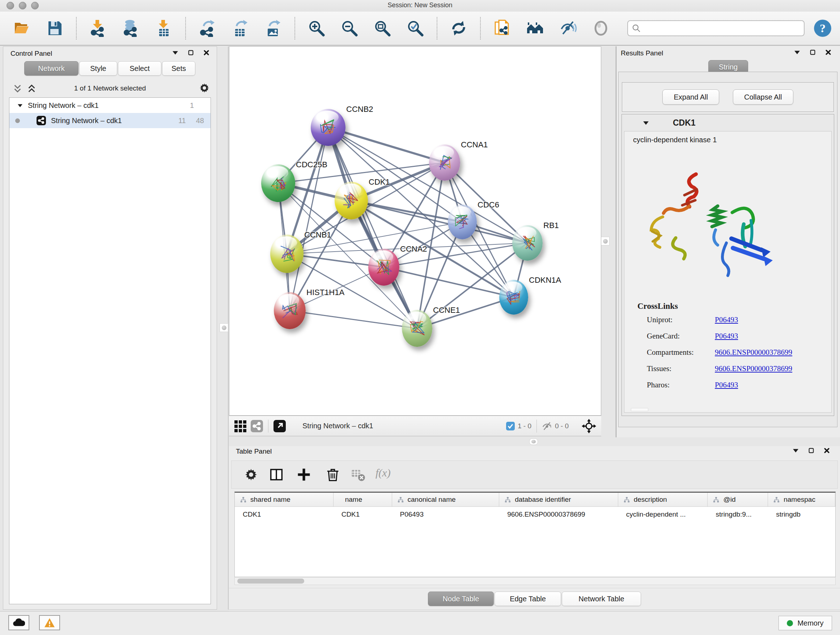 This screenshot has height=635, width=840. Describe the element at coordinates (19, 623) in the screenshot. I see `cloud-status-button` at that location.